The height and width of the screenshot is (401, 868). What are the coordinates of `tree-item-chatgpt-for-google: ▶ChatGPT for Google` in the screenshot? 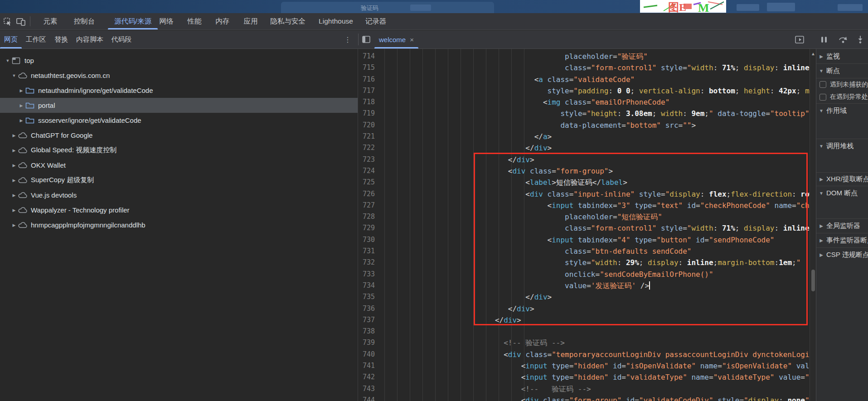 It's located at (179, 135).